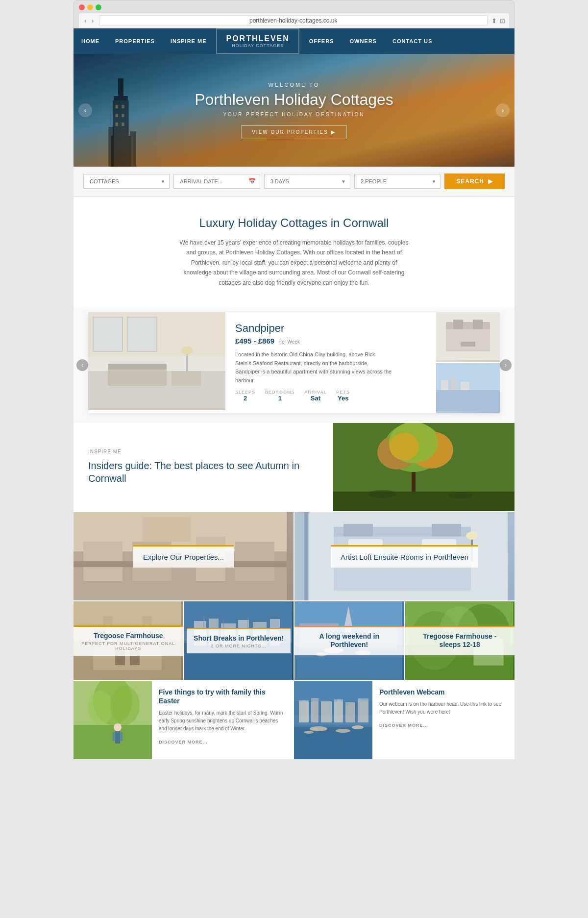 This screenshot has width=588, height=918. I want to click on browser-toolbar: ‹ › porthleven-holiday-cottages.co.uk ⬆ …, so click(294, 21).